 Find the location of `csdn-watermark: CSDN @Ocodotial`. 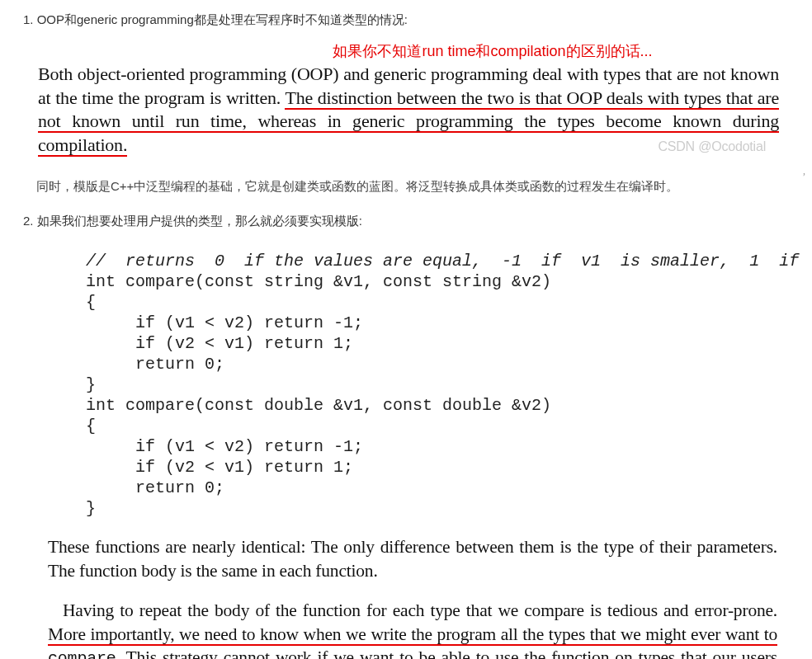

csdn-watermark: CSDN @Ocodotial is located at coordinates (711, 147).